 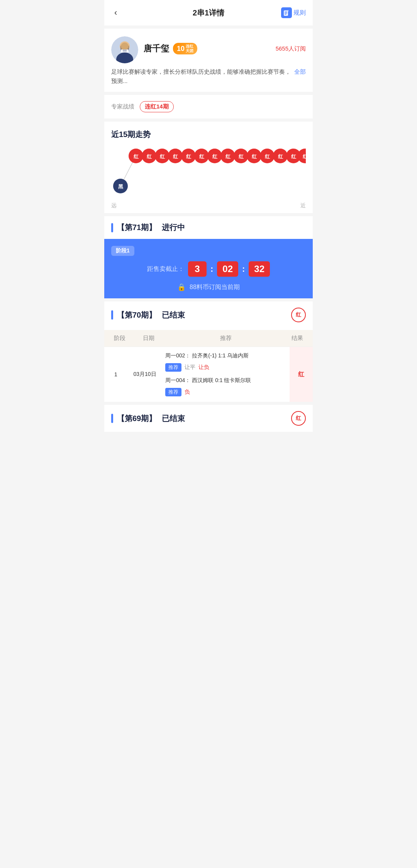 What do you see at coordinates (202, 76) in the screenshot?
I see `expert-desc-text: 足球比赛解读专家，擅长分析球队历史战绩，能够准确把握比赛节奏，预测...` at bounding box center [202, 76].